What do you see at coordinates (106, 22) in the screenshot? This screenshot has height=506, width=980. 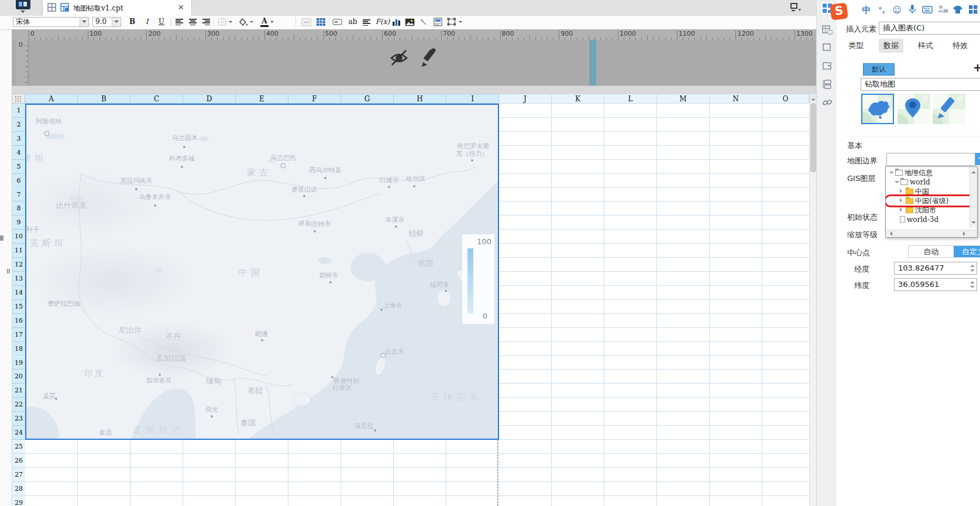 I see `font-size-select: 9.0` at bounding box center [106, 22].